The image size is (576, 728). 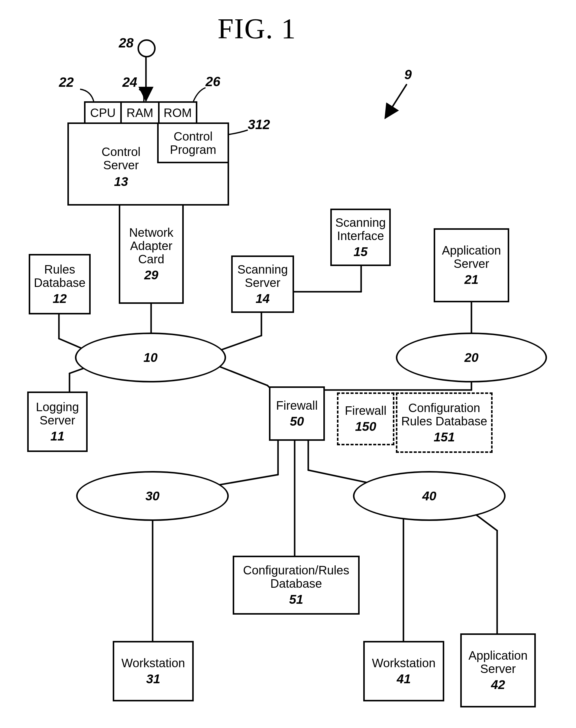 I want to click on firewall-150-num: 150, so click(x=366, y=426).